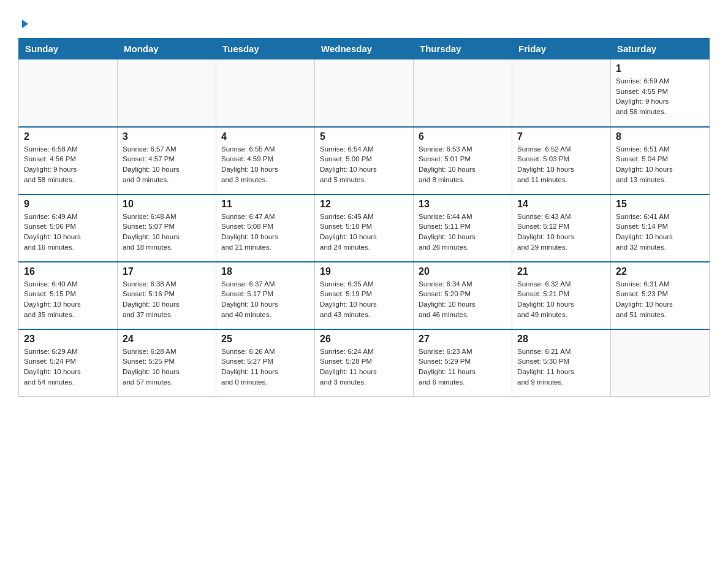  What do you see at coordinates (561, 367) in the screenshot?
I see `day-info: Sunrise: 6:21 AMSunset: 5:30 PMDaylight:…` at bounding box center [561, 367].